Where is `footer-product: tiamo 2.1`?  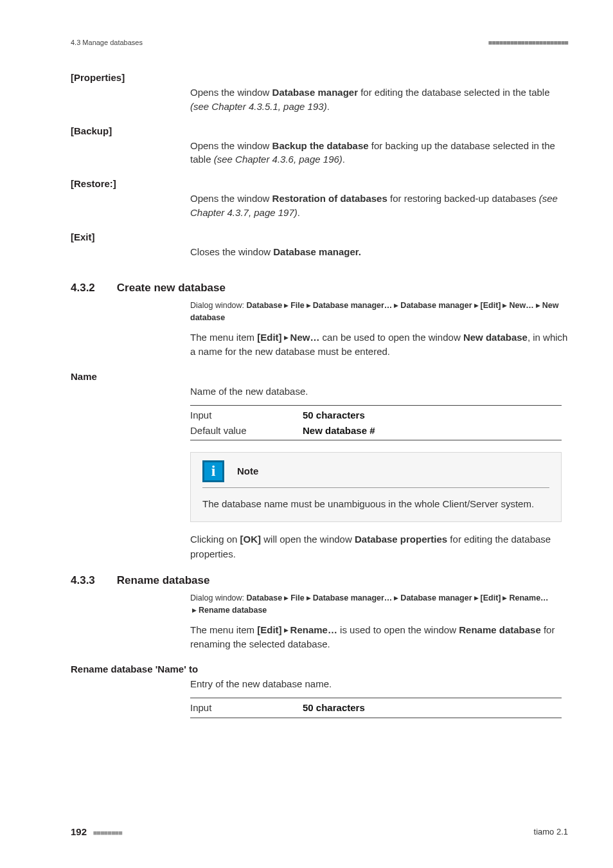
footer-product: tiamo 2.1 is located at coordinates (551, 832).